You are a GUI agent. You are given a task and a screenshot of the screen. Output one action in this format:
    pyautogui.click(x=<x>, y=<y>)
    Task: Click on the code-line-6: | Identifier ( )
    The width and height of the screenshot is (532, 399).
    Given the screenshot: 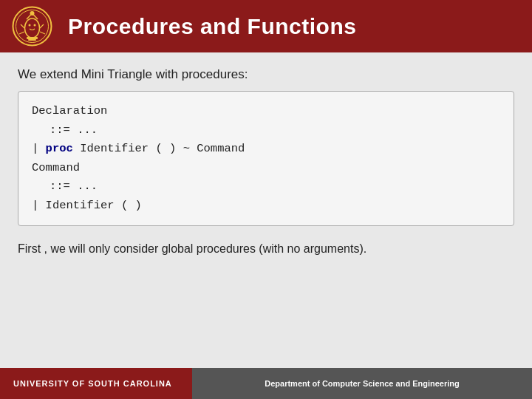 What is the action you would take?
    pyautogui.click(x=266, y=206)
    